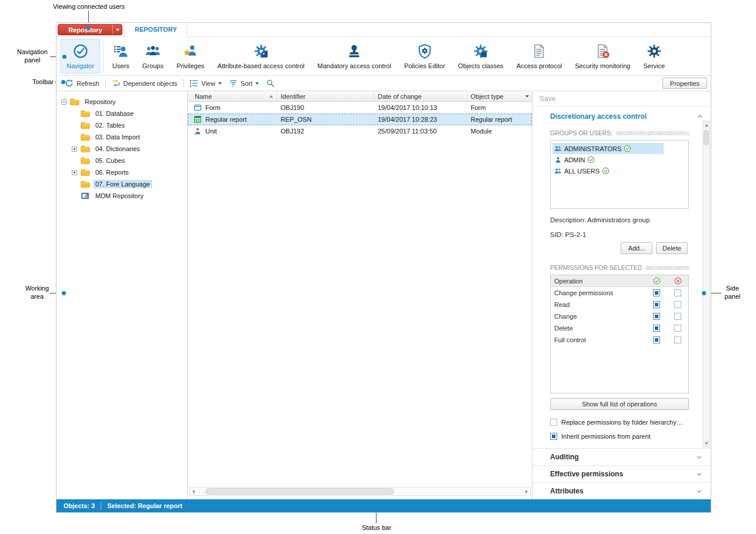 Image resolution: width=756 pixels, height=534 pixels. What do you see at coordinates (122, 161) in the screenshot?
I see `tree-item-cubes: 05. Cubes` at bounding box center [122, 161].